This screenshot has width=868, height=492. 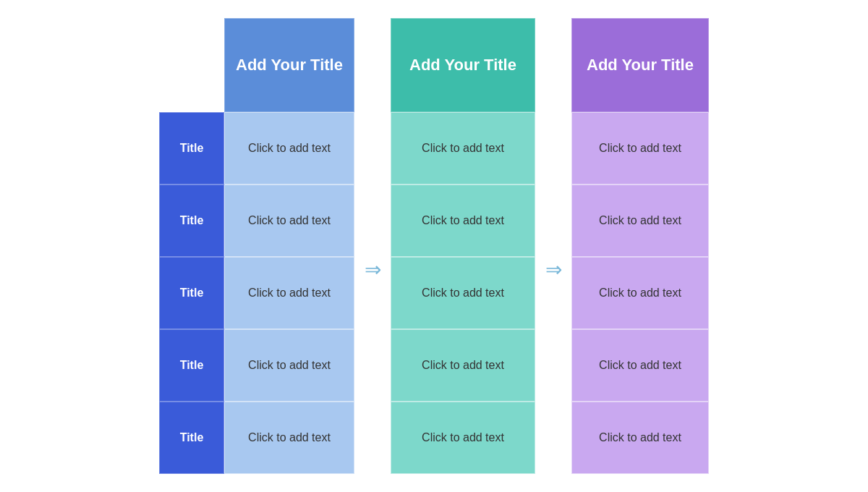 I want to click on table-1-header-row: Add Your Title, so click(x=257, y=65).